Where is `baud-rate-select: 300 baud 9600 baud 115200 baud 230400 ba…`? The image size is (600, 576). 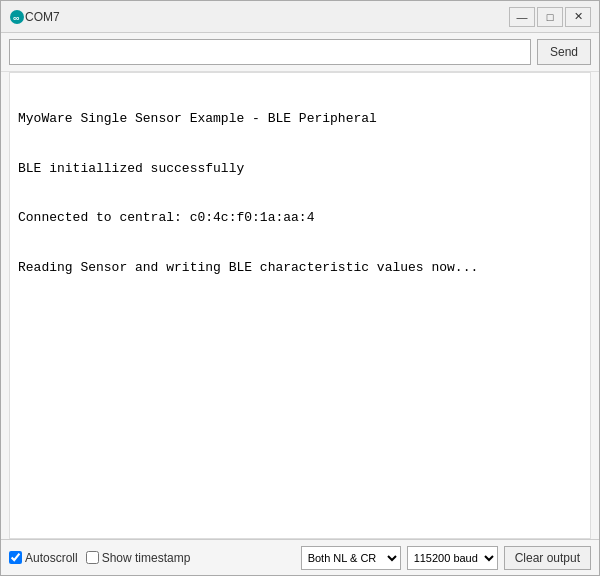
baud-rate-select: 300 baud 9600 baud 115200 baud 230400 ba… is located at coordinates (452, 558).